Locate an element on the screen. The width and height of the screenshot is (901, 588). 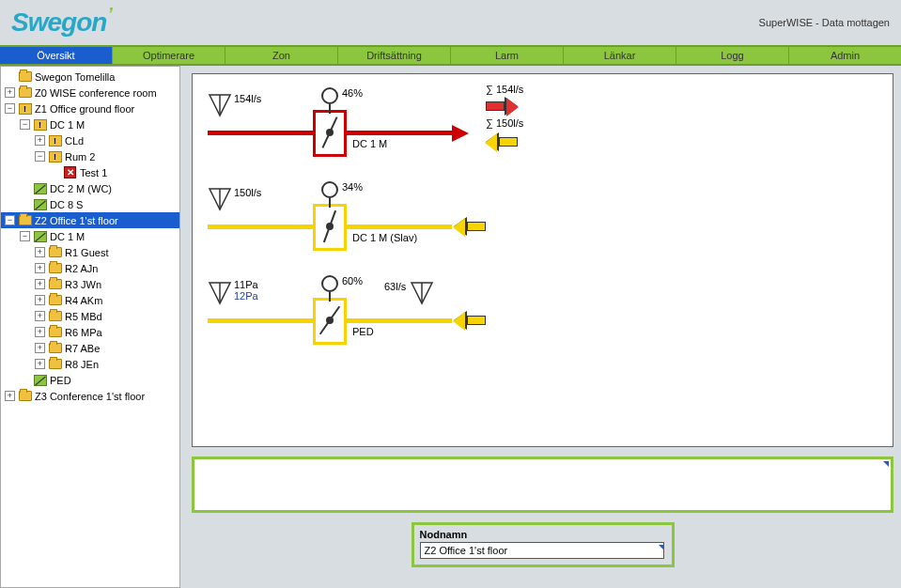
tree-node: DC 8 S is located at coordinates (90, 205).